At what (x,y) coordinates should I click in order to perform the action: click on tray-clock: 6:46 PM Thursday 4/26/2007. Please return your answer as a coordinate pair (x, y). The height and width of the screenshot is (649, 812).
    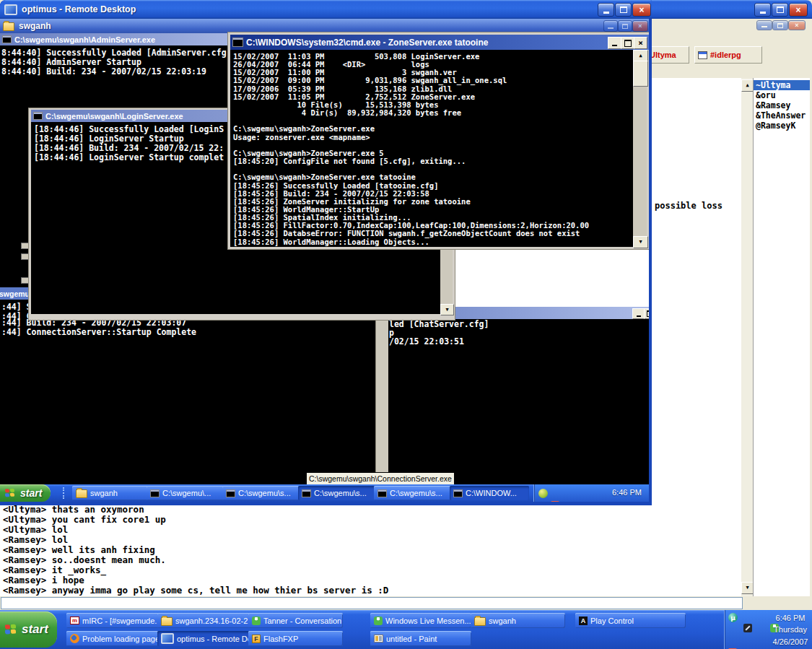
    Looking at the image, I should click on (790, 630).